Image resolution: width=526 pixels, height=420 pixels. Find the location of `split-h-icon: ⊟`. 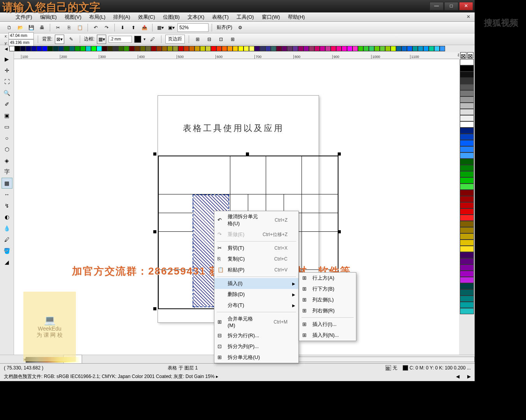

split-h-icon: ⊟ is located at coordinates (209, 39).